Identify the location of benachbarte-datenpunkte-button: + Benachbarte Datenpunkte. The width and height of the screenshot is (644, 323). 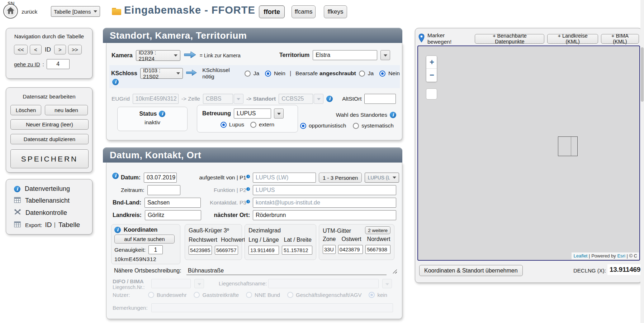
(510, 39).